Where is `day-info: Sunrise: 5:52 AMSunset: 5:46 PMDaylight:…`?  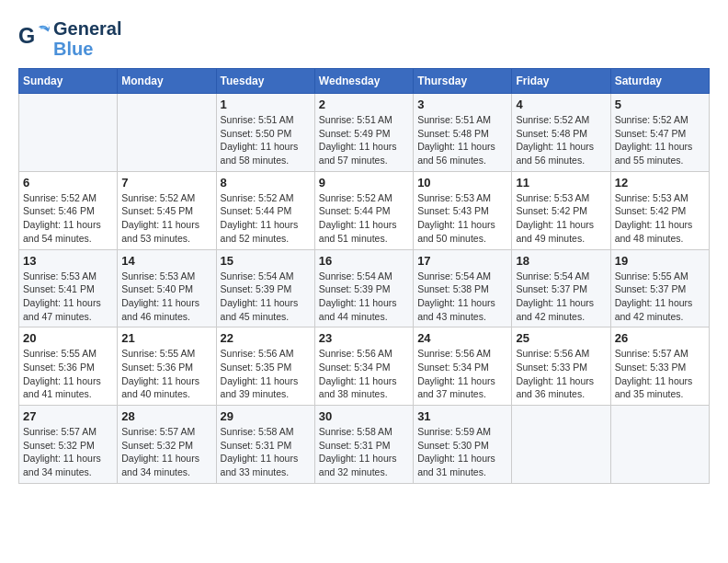 day-info: Sunrise: 5:52 AMSunset: 5:46 PMDaylight:… is located at coordinates (68, 219).